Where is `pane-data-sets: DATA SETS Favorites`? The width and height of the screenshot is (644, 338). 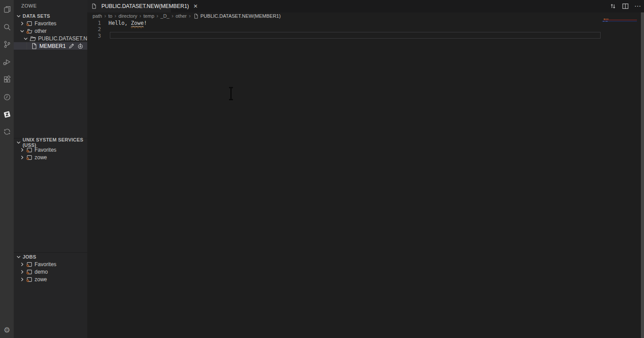 pane-data-sets: DATA SETS Favorites is located at coordinates (50, 31).